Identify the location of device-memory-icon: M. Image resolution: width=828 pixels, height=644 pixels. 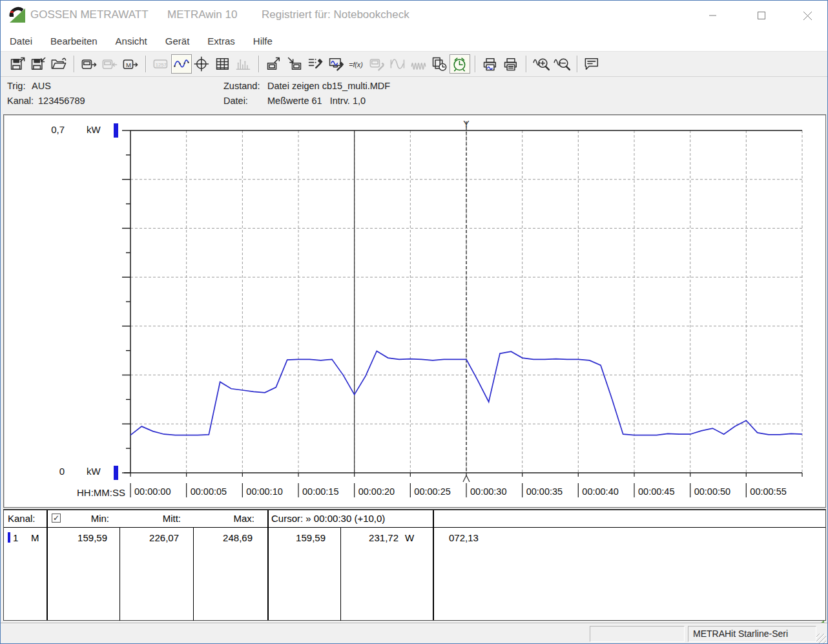
(130, 64).